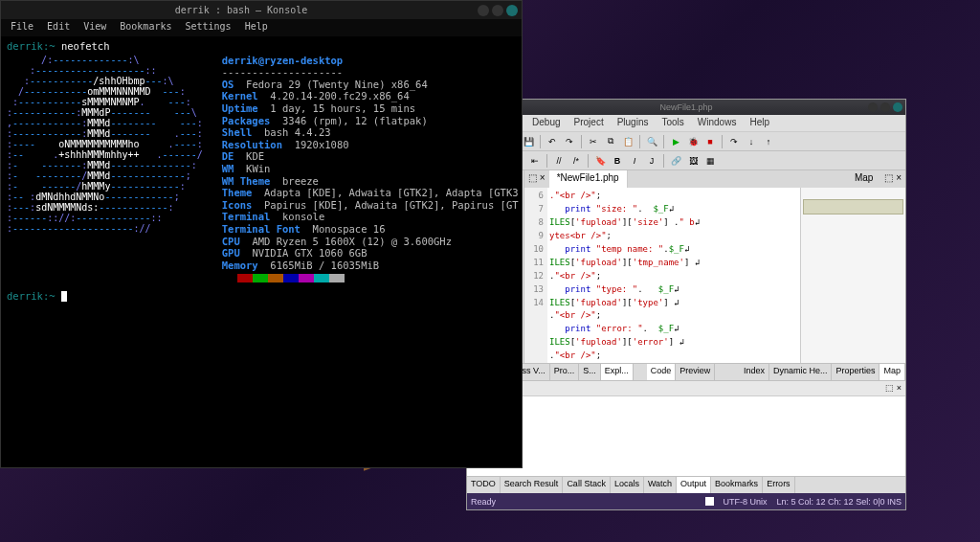  I want to click on ide-menu-project: Project, so click(590, 123).